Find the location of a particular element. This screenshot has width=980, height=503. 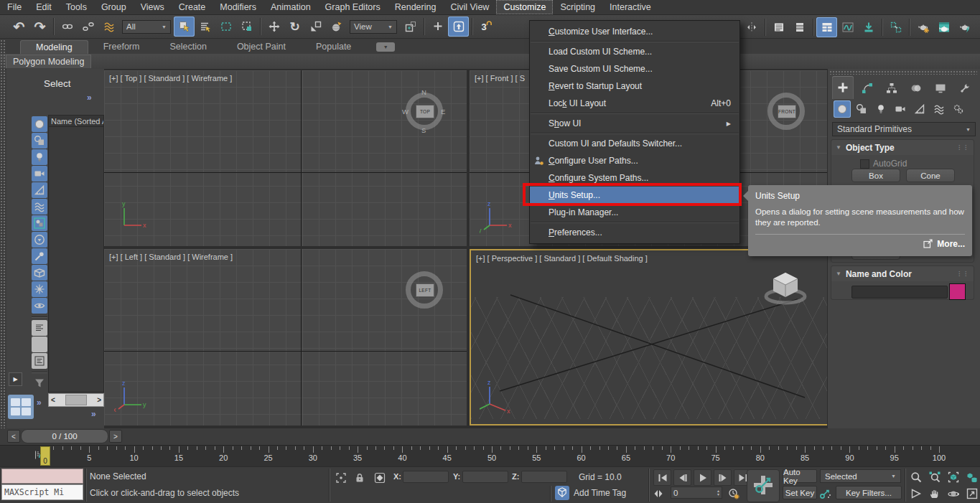

viewcube-compass-front: FRONT is located at coordinates (786, 111).